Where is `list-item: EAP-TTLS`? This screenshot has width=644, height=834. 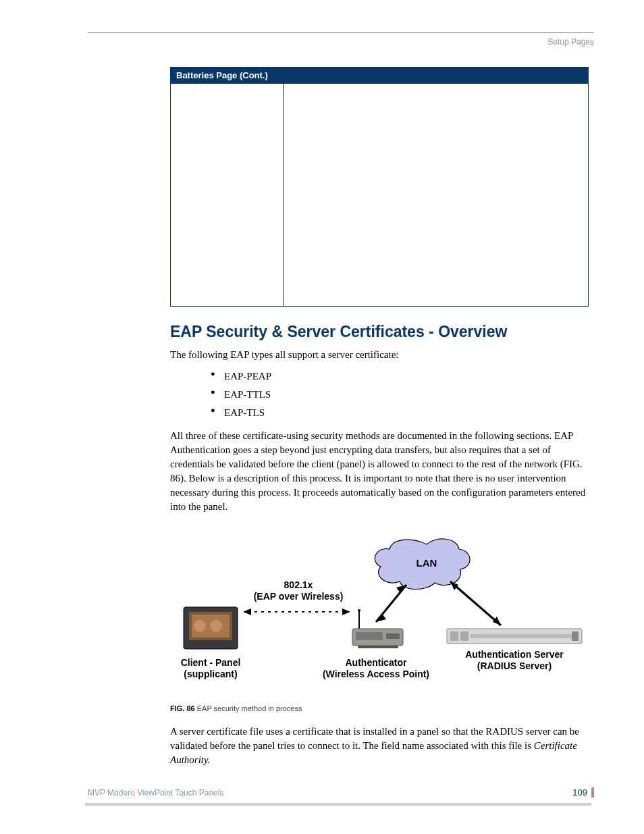
list-item: EAP-TTLS is located at coordinates (400, 394).